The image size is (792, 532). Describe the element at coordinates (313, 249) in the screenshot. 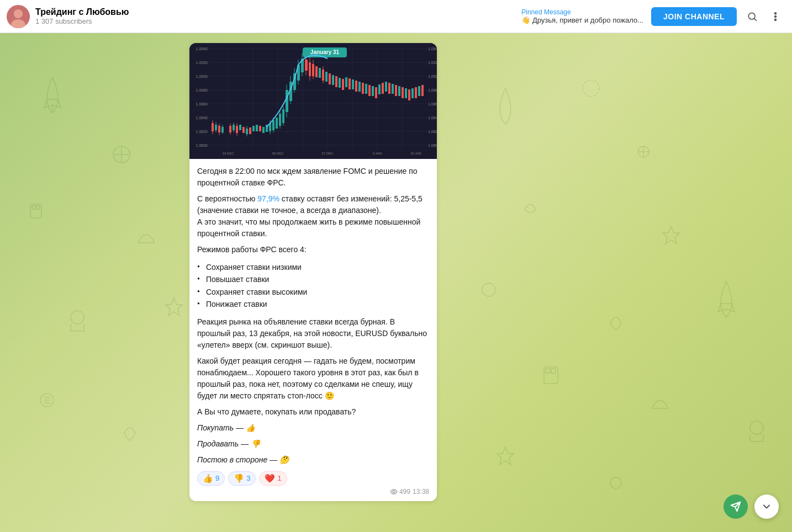

I see `paragraph-3: Режимов работы ФРС всего 4:` at that location.